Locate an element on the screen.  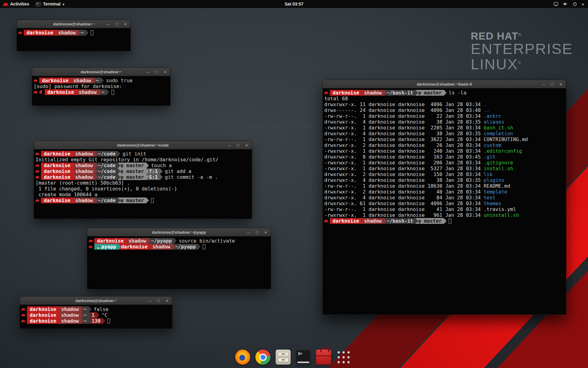
system-status-area is located at coordinates (571, 4).